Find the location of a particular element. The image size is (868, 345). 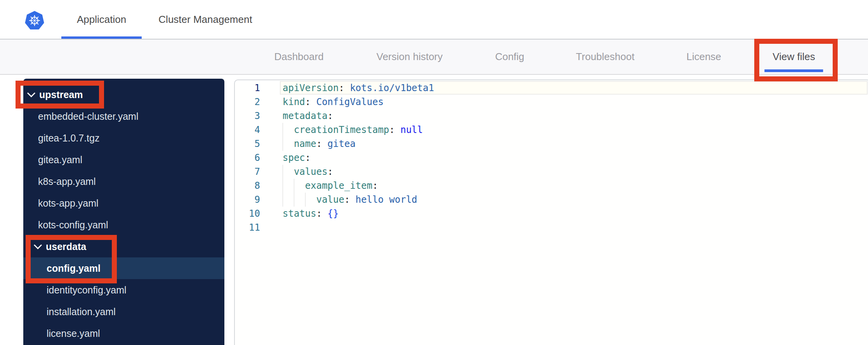

code-line: 10status: {} is located at coordinates (551, 214).